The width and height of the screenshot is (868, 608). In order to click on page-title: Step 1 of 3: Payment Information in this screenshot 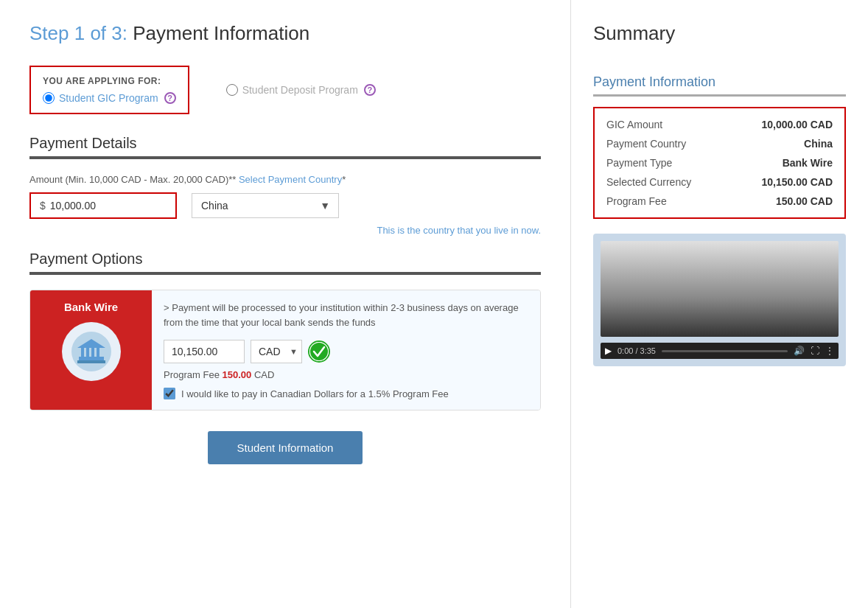, I will do `click(285, 34)`.